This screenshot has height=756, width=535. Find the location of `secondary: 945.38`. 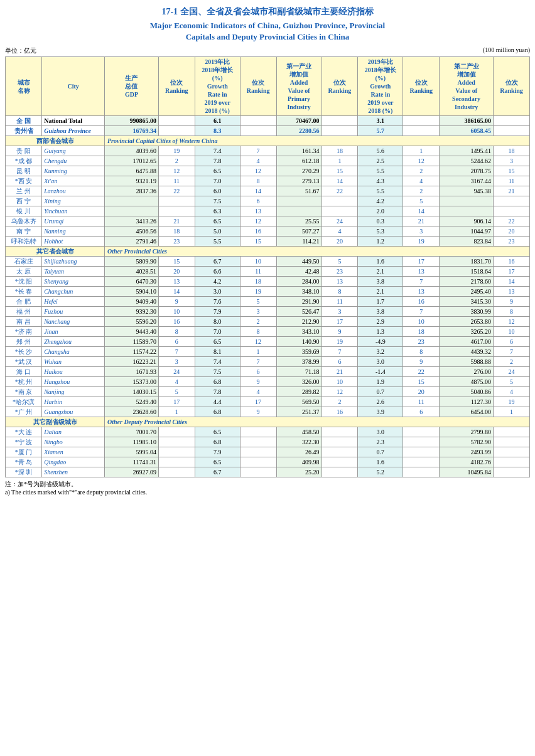

secondary: 945.38 is located at coordinates (467, 191).